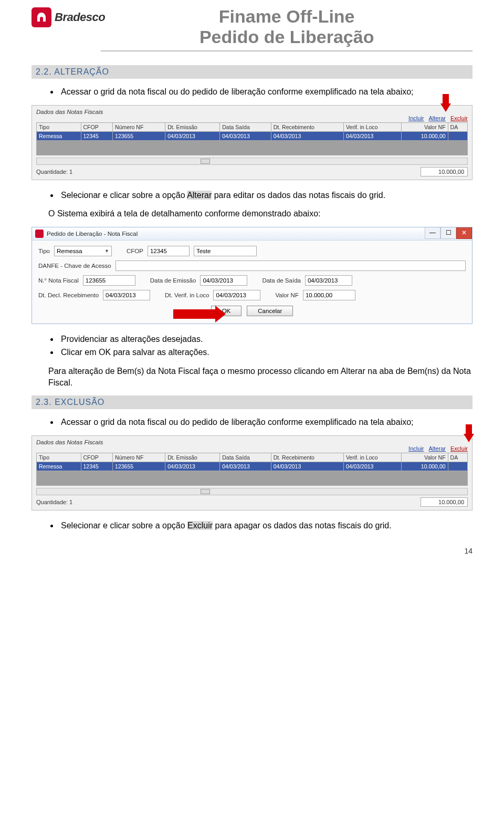 The height and width of the screenshot is (834, 504). Describe the element at coordinates (75, 266) in the screenshot. I see `label-danfe: DANFE - Chave de Acesso` at that location.